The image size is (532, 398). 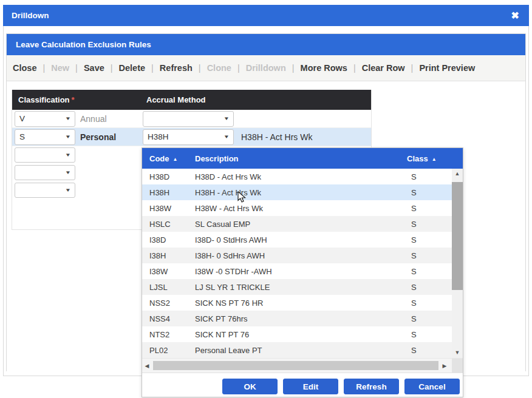 I want to click on toolbar-item-print-preview: Print Preview, so click(x=447, y=68).